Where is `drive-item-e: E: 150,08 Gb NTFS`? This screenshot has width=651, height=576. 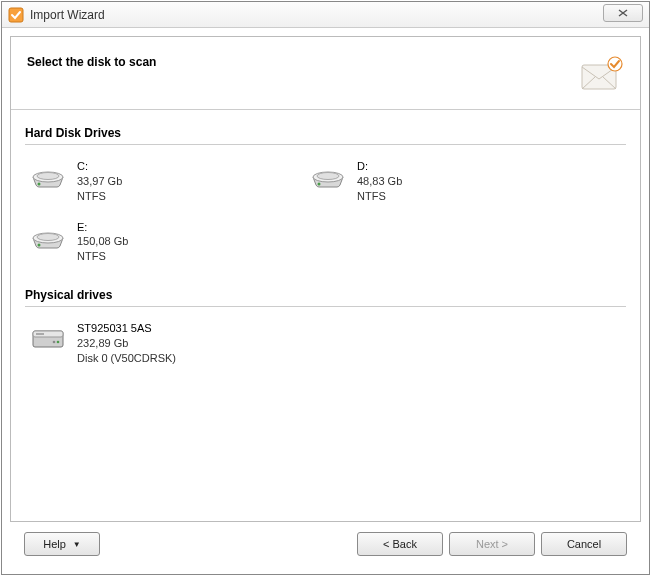
drive-item-e: E: 150,08 Gb NTFS is located at coordinates (155, 242).